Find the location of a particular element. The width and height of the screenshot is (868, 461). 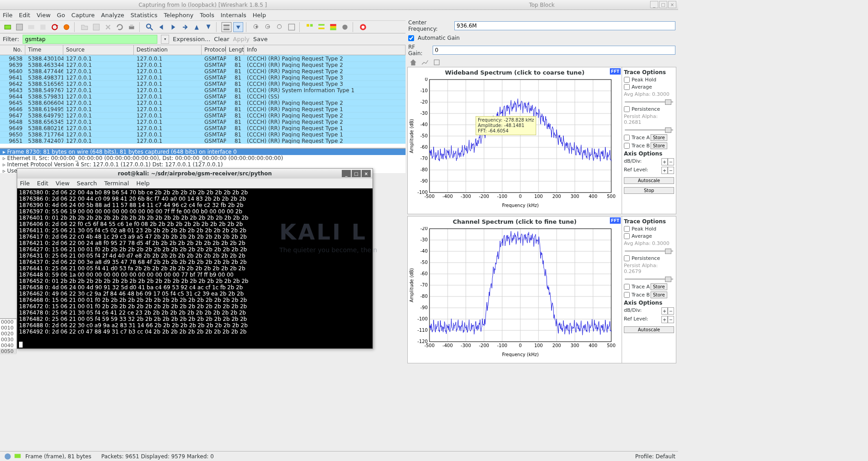

rf-gain-input is located at coordinates (554, 50).